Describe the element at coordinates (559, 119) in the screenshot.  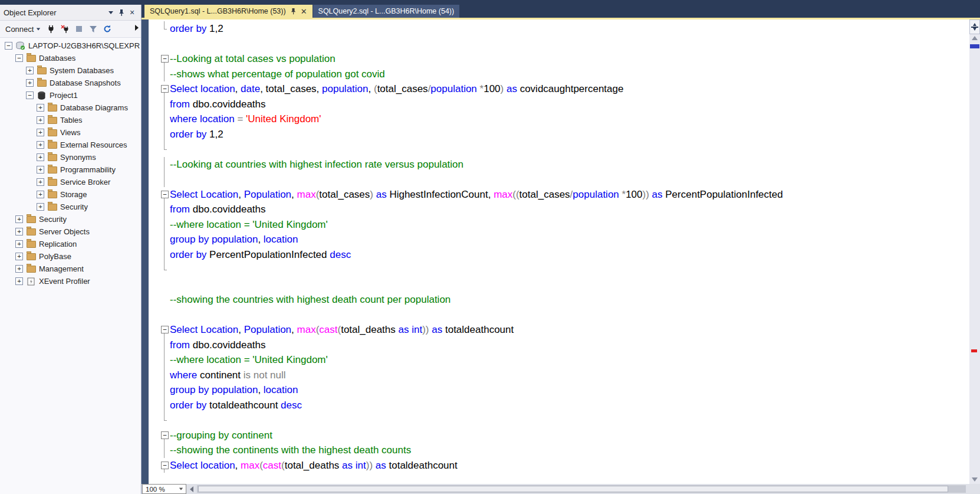
I see `code-line: where location = 'United Kingdom'` at that location.